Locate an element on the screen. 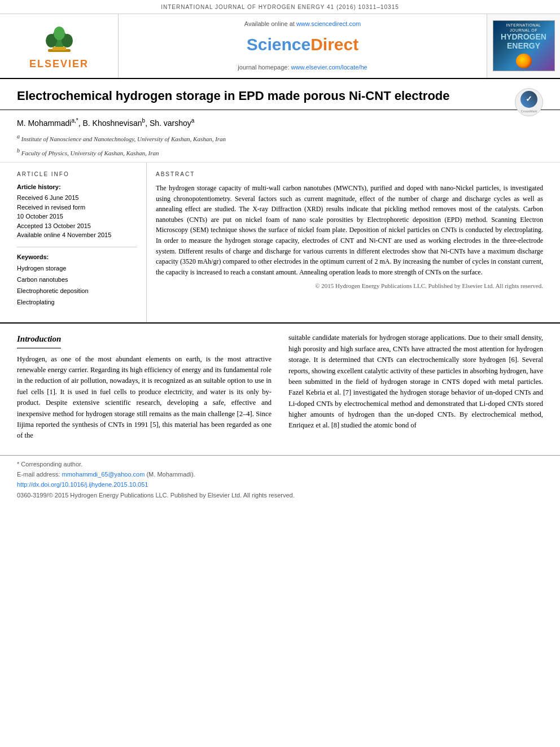 This screenshot has width=560, height=747. doi-link: http://dx.doi.org/10.1016/j.ijhydene.201… is located at coordinates (82, 484).